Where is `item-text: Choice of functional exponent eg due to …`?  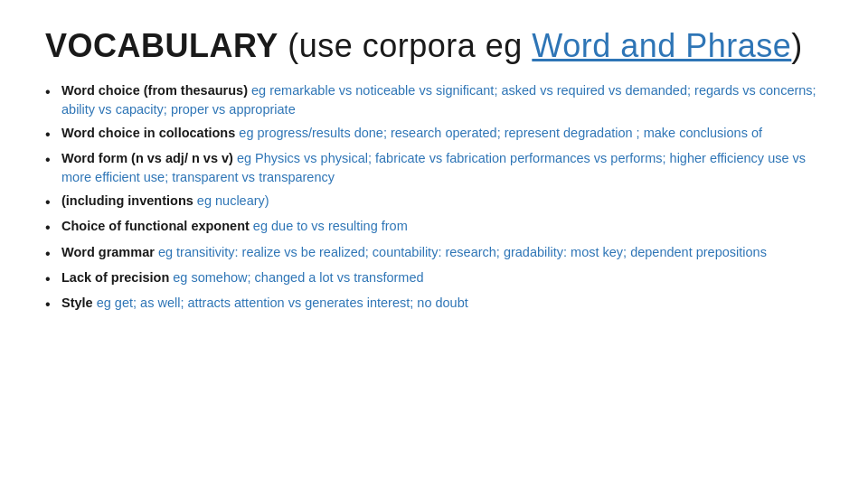
item-text: Choice of functional exponent eg due to … is located at coordinates (442, 226).